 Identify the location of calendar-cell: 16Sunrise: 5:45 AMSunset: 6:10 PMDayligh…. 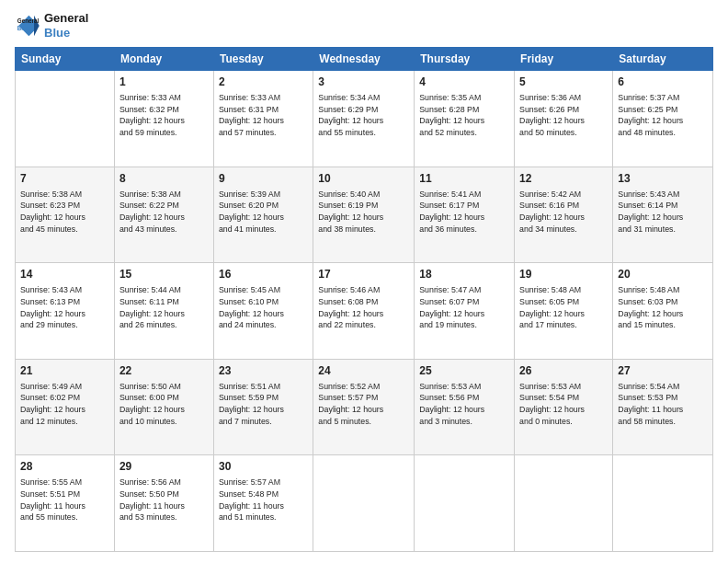
(263, 311).